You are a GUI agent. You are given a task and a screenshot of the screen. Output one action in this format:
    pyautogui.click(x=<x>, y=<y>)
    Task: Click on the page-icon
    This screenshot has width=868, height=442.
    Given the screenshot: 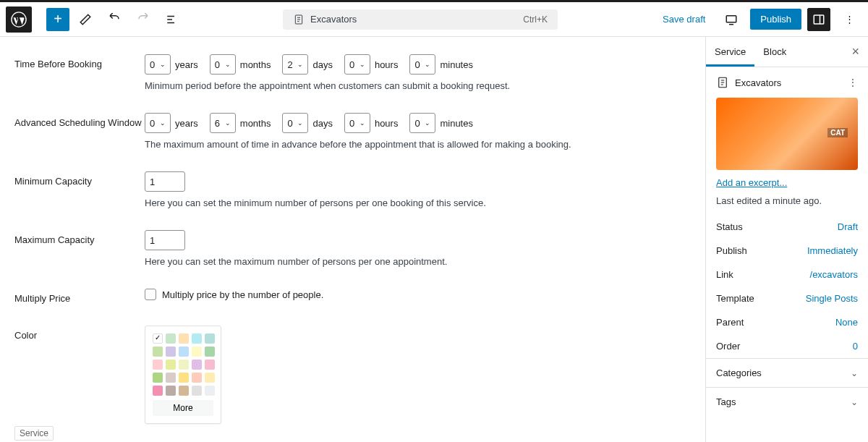 What is the action you would take?
    pyautogui.click(x=723, y=82)
    